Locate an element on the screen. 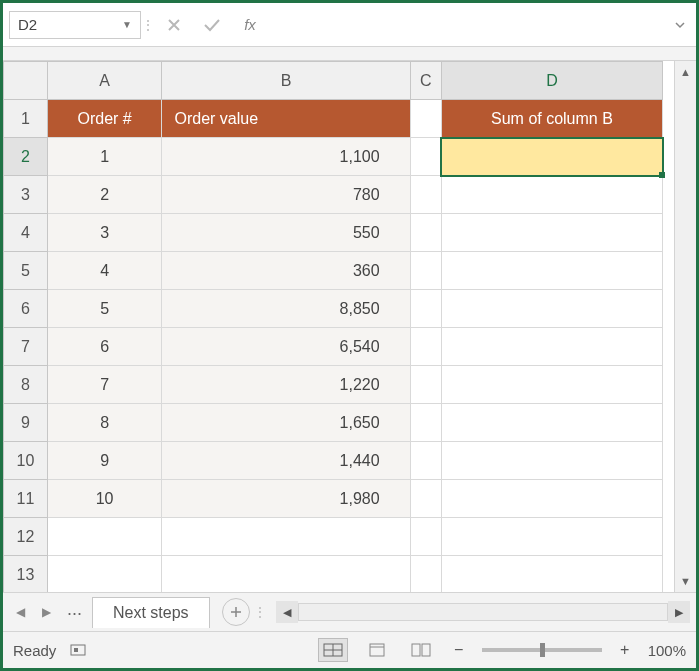 This screenshot has height=671, width=699. row-header-1: 1 is located at coordinates (26, 119).